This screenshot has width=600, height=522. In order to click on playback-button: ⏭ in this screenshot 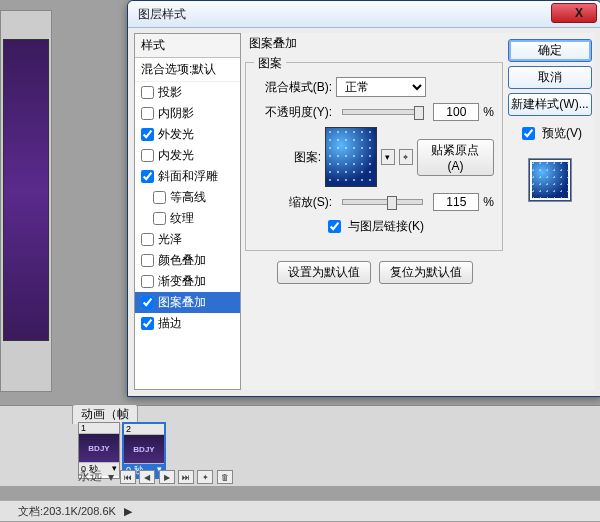, I will do `click(186, 477)`.